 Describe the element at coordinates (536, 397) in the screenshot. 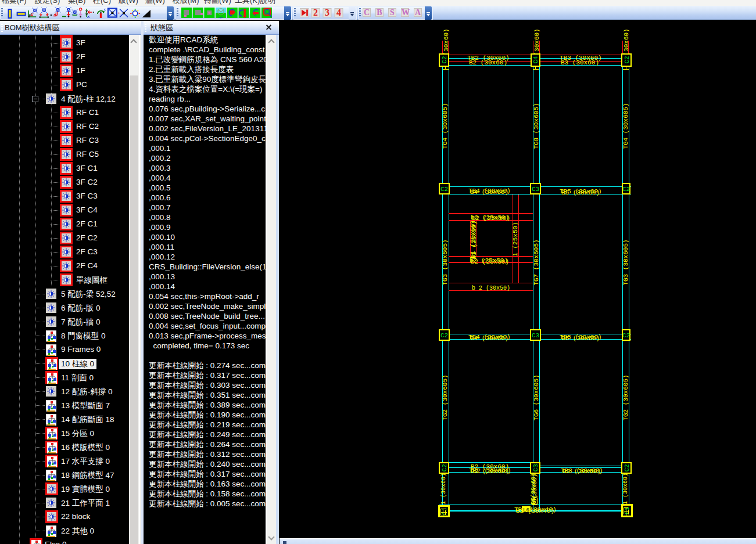

I see `svg-text: TG6 (30x605)` at that location.